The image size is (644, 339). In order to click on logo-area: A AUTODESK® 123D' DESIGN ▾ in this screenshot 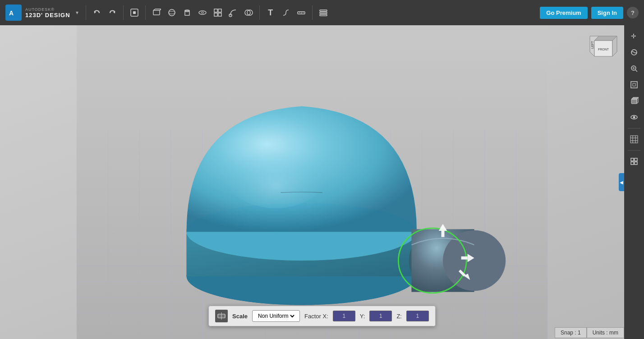, I will do `click(42, 13)`.